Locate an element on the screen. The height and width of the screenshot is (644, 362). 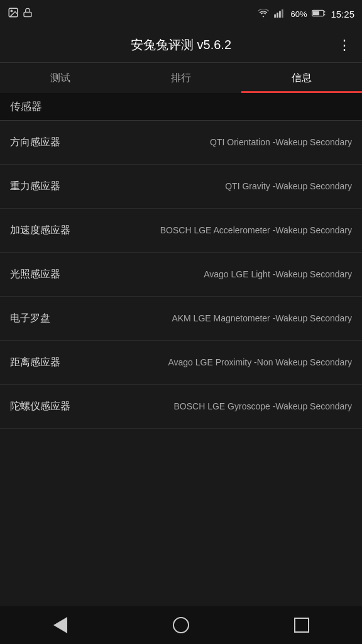
tab-info: 信息 is located at coordinates (302, 78).